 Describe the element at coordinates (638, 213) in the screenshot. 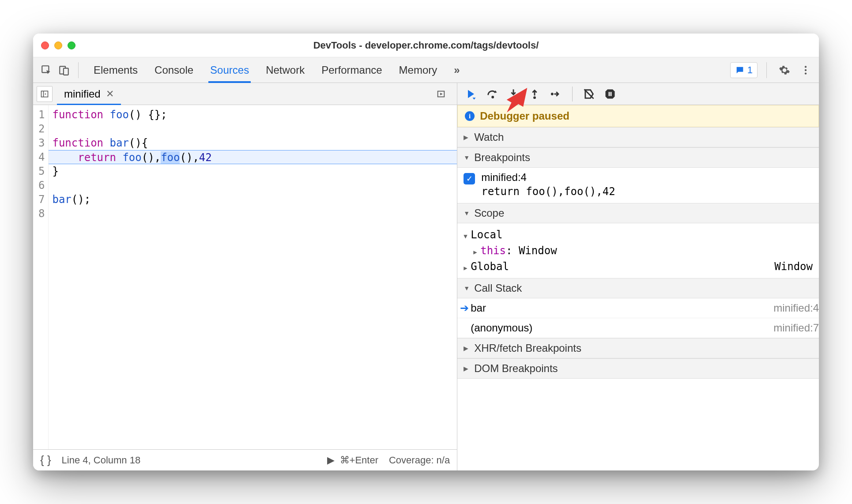

I see `scope-section-header: Scope` at that location.